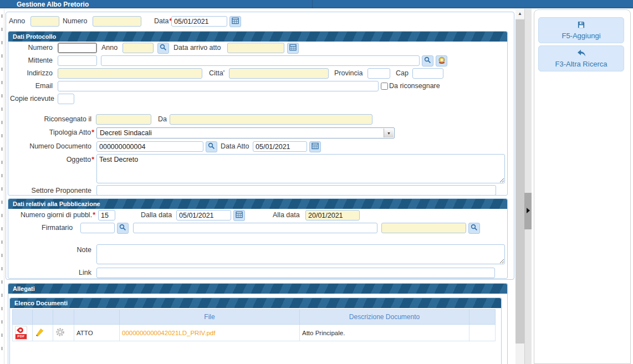  I want to click on col-header-file: File, so click(210, 317).